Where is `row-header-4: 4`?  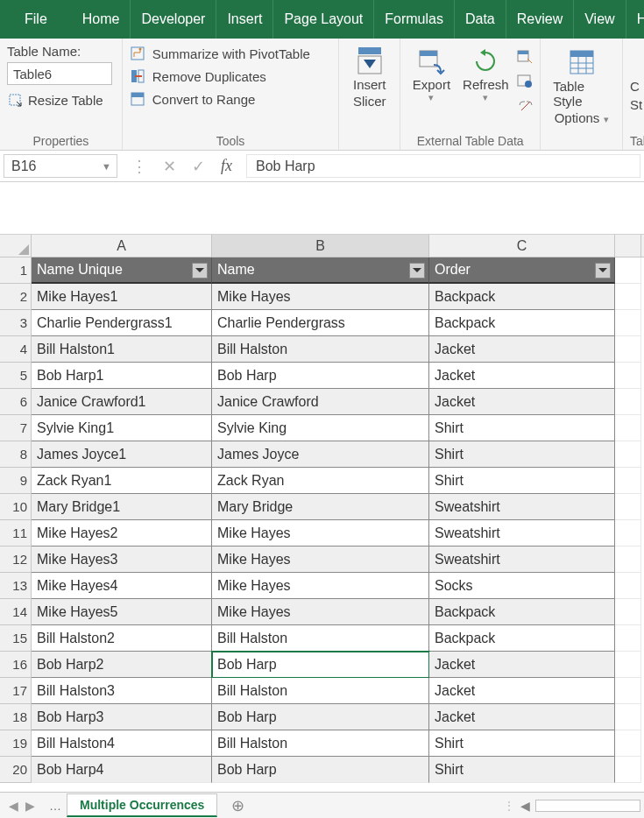 row-header-4: 4 is located at coordinates (16, 349).